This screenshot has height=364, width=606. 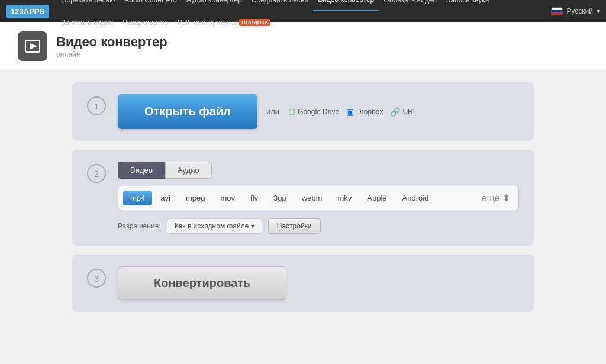 What do you see at coordinates (303, 283) in the screenshot?
I see `step3-container: 3 Конвертировать` at bounding box center [303, 283].